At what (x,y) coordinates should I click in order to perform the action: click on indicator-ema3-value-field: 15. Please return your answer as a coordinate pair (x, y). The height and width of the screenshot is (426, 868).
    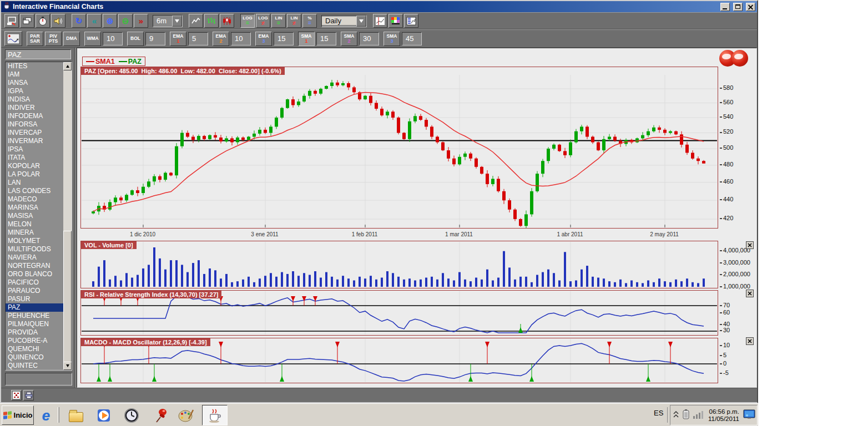
    Looking at the image, I should click on (284, 39).